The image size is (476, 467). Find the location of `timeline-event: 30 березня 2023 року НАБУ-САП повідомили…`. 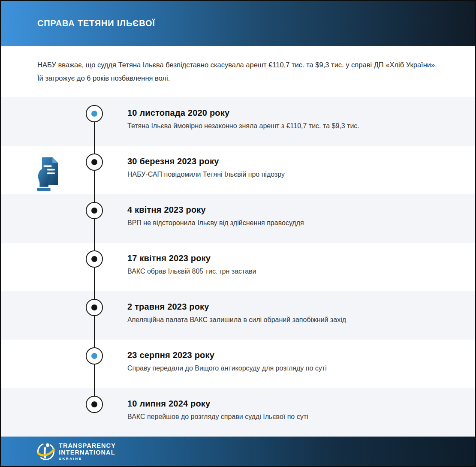

timeline-event: 30 березня 2023 року НАБУ-САП повідомили… is located at coordinates (238, 170).